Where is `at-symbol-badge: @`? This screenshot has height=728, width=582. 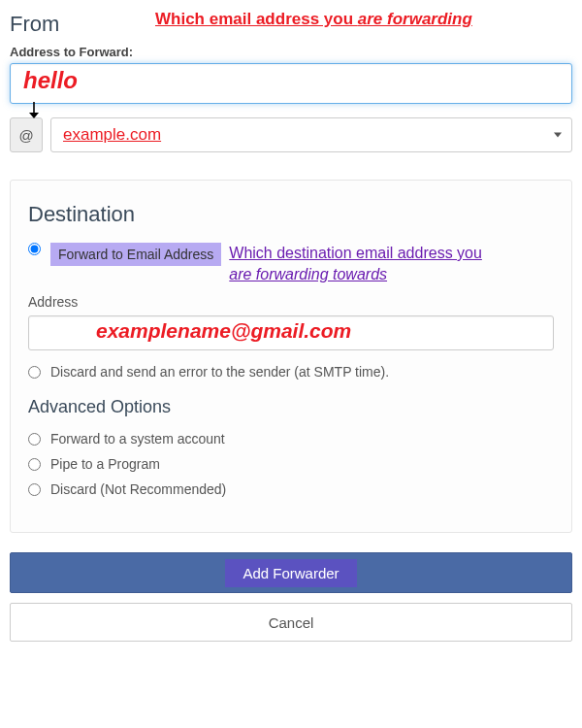
at-symbol-badge: @ is located at coordinates (26, 135).